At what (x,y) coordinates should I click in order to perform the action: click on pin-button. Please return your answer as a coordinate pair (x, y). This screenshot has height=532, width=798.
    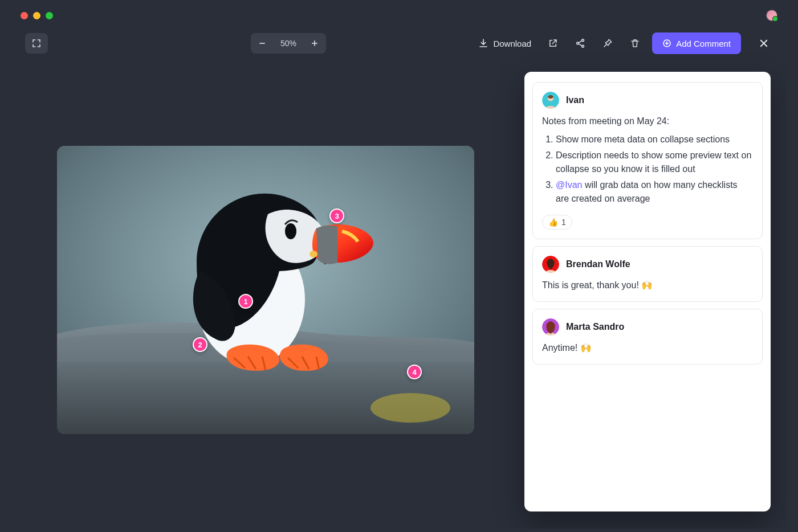
    Looking at the image, I should click on (608, 43).